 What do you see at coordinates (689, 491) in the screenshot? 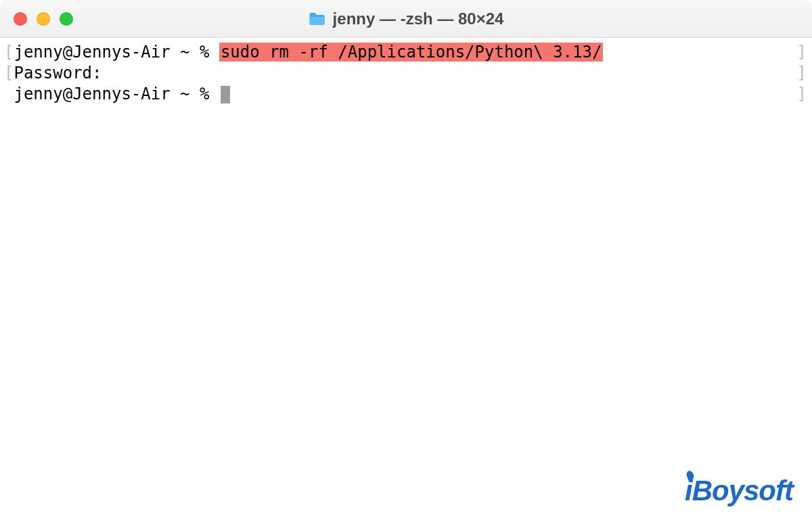
I see `watermark-i: i` at bounding box center [689, 491].